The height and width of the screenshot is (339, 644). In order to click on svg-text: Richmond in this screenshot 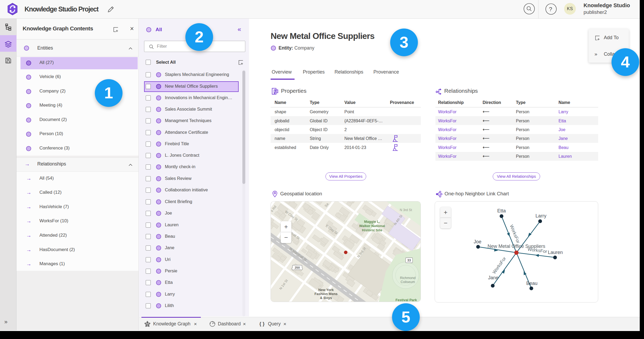, I will do `click(408, 278)`.